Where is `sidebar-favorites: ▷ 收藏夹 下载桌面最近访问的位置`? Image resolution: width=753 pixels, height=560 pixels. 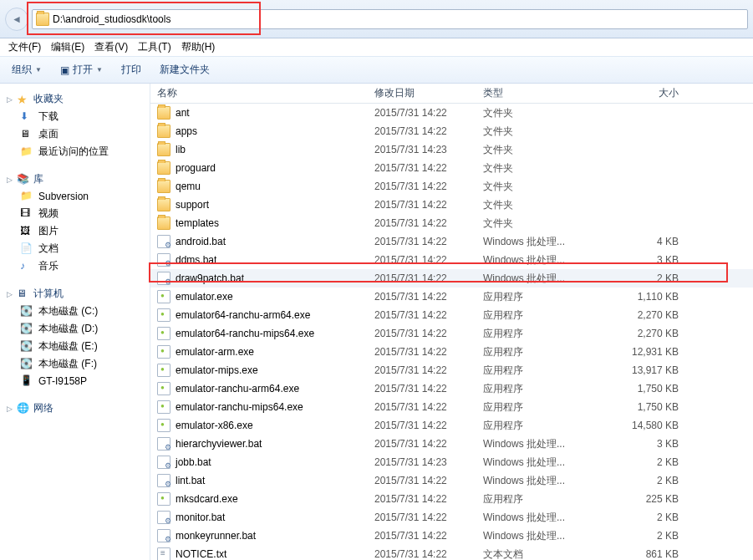 sidebar-favorites: ▷ 收藏夹 下载桌面最近访问的位置 is located at coordinates (75, 125).